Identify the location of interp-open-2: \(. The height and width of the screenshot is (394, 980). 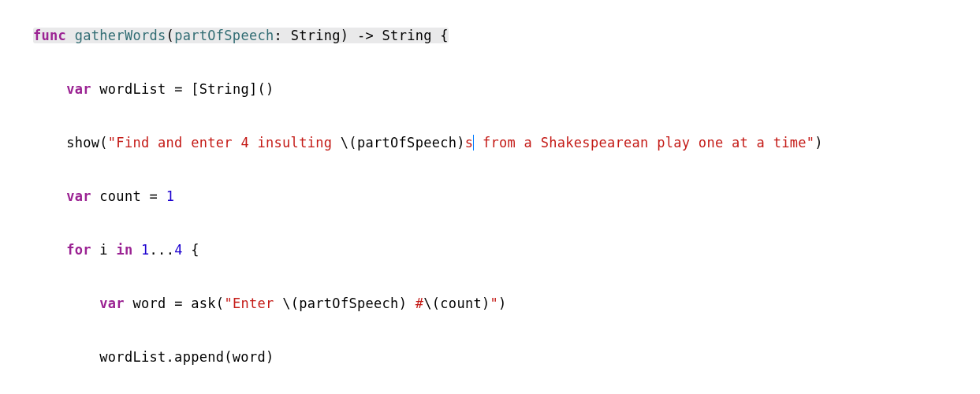
(290, 303).